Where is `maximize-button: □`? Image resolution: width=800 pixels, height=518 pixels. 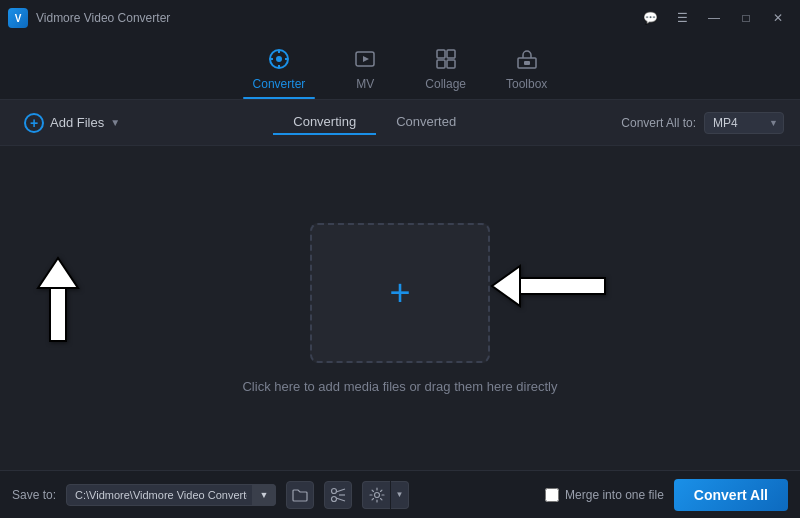 maximize-button: □ is located at coordinates (746, 18).